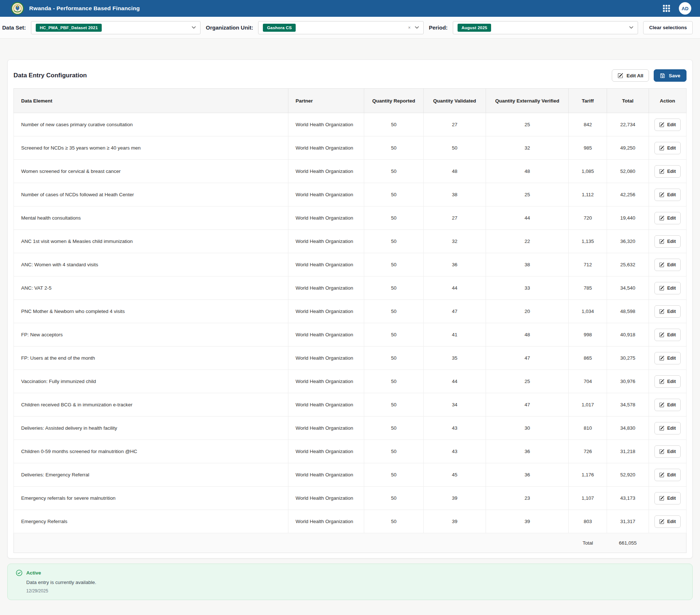 The image size is (700, 615). Describe the element at coordinates (455, 195) in the screenshot. I see `quantity-validated-cell: 38` at that location.